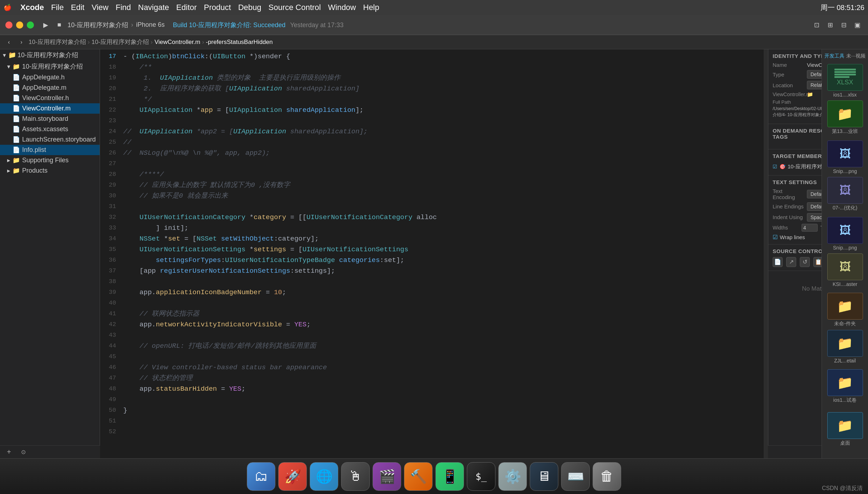  What do you see at coordinates (805, 262) in the screenshot?
I see `sc-button-3: ↺` at bounding box center [805, 262].